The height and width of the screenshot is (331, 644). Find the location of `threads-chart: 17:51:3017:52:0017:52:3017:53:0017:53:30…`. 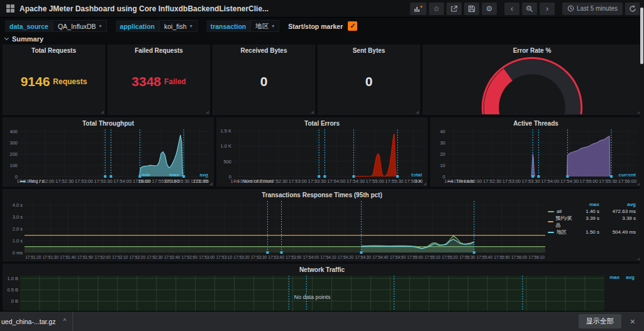

threads-chart: 17:51:3017:52:0017:52:3017:53:0017:53:30… is located at coordinates (536, 149).